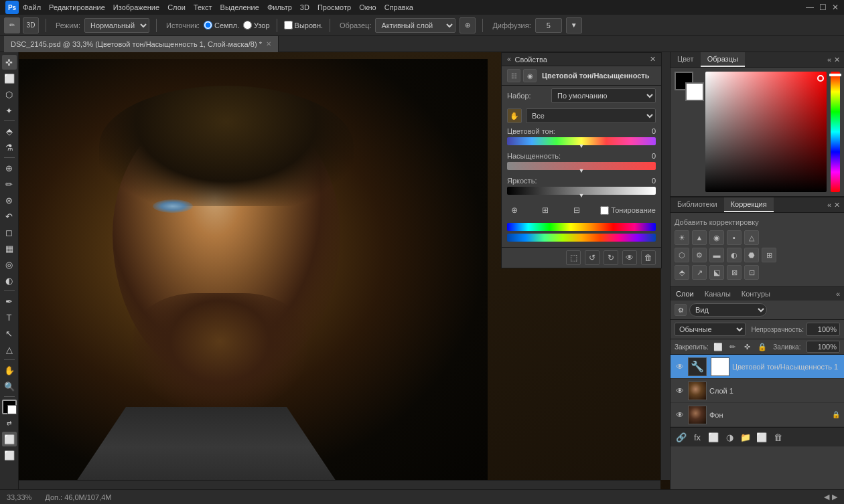 The width and height of the screenshot is (844, 504). Describe the element at coordinates (823, 7) in the screenshot. I see `maximize-button: ☐` at that location.